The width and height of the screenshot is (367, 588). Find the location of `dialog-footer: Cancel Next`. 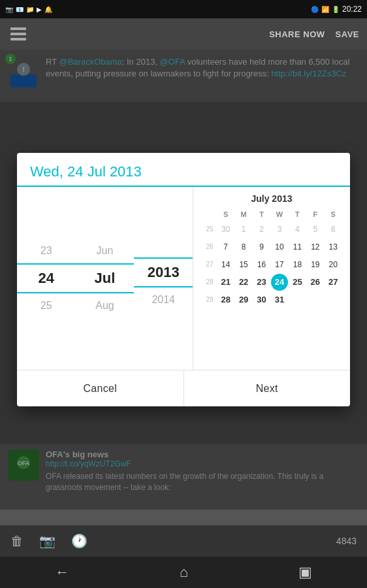

dialog-footer: Cancel Next is located at coordinates (184, 388).